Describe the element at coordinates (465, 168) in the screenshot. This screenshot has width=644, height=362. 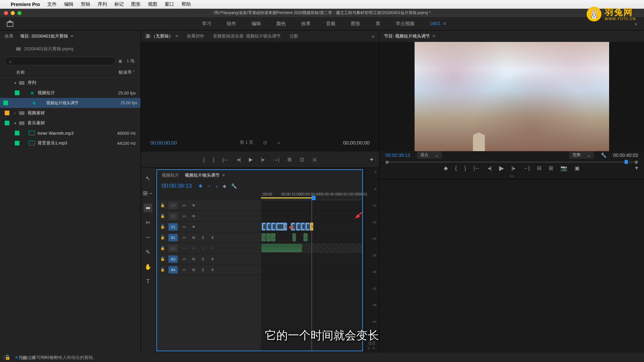
I see `mark-out-button: }` at that location.